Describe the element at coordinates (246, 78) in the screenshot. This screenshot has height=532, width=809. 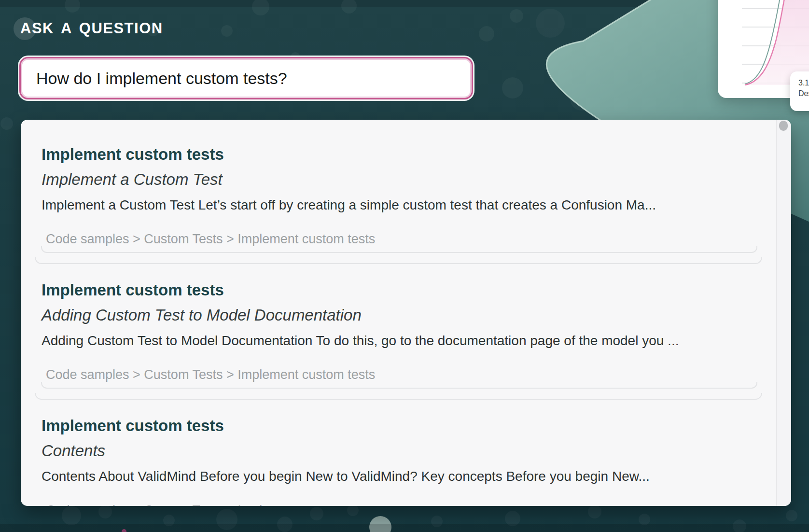
I see `question-input` at that location.